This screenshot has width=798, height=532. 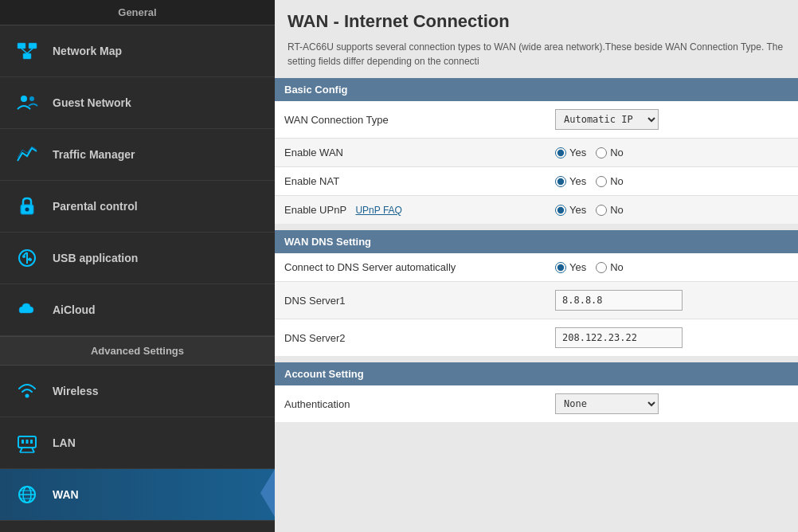 I want to click on dns-server1-row: DNS Server1, so click(x=537, y=301).